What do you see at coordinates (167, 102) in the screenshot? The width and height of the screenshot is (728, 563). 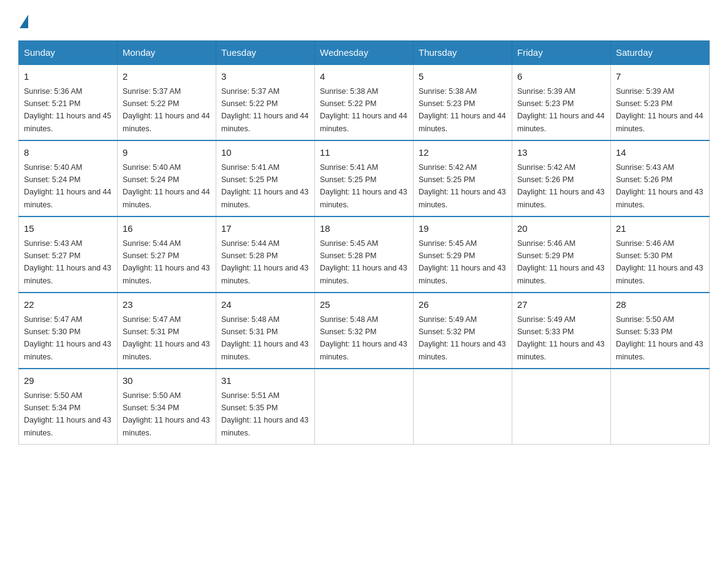 I see `calendar-cell: 2Sunrise: 5:37 AMSunset: 5:22 PMDaylight…` at bounding box center [167, 102].